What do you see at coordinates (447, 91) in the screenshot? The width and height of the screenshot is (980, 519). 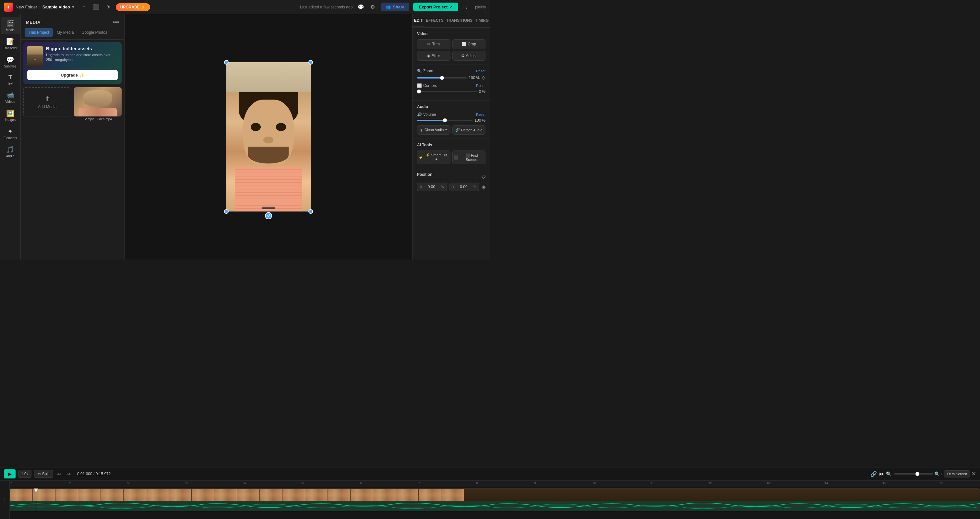 I see `corners-slider-track` at bounding box center [447, 91].